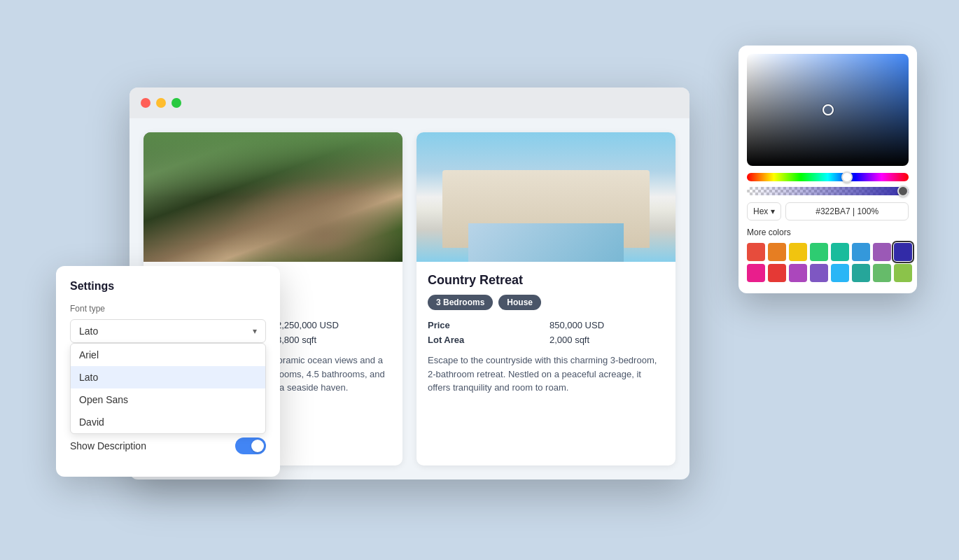 This screenshot has width=959, height=560. Describe the element at coordinates (146, 103) in the screenshot. I see `close-button` at that location.